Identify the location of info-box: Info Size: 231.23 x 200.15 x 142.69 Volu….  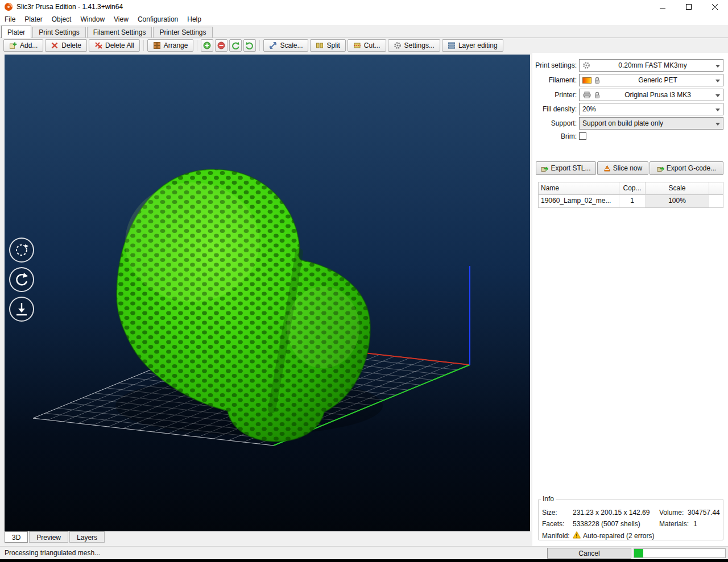
(631, 518).